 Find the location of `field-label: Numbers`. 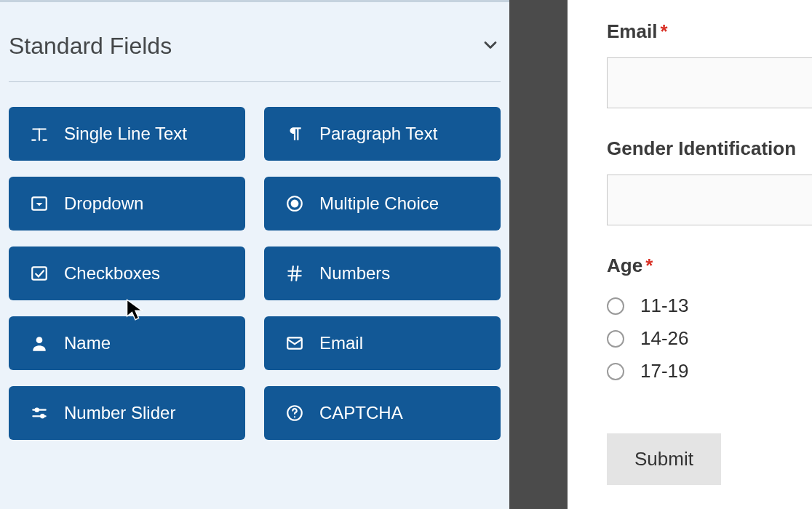

field-label: Numbers is located at coordinates (355, 273).